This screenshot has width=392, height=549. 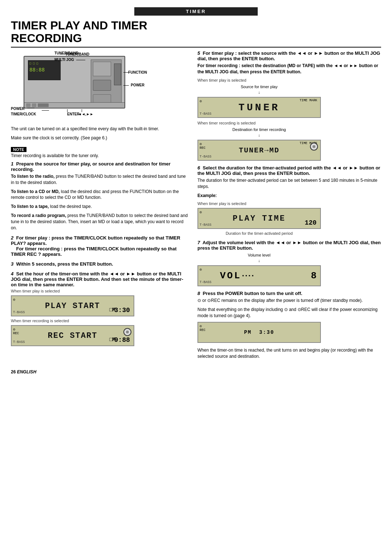 What do you see at coordinates (289, 171) in the screenshot?
I see `step-6-heading: 6 Select the duration for the timer-acti…` at bounding box center [289, 171].